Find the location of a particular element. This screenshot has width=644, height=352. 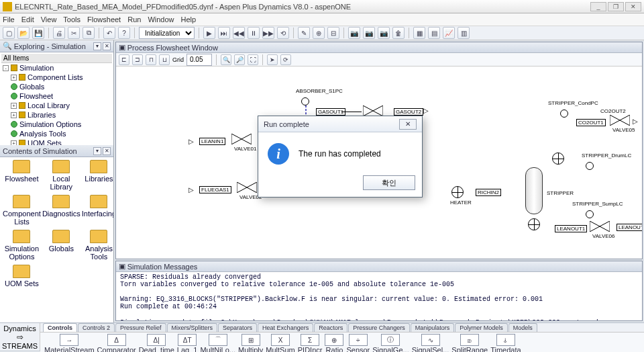

tree-analysis-tools: Analysis Tools is located at coordinates (56, 134).